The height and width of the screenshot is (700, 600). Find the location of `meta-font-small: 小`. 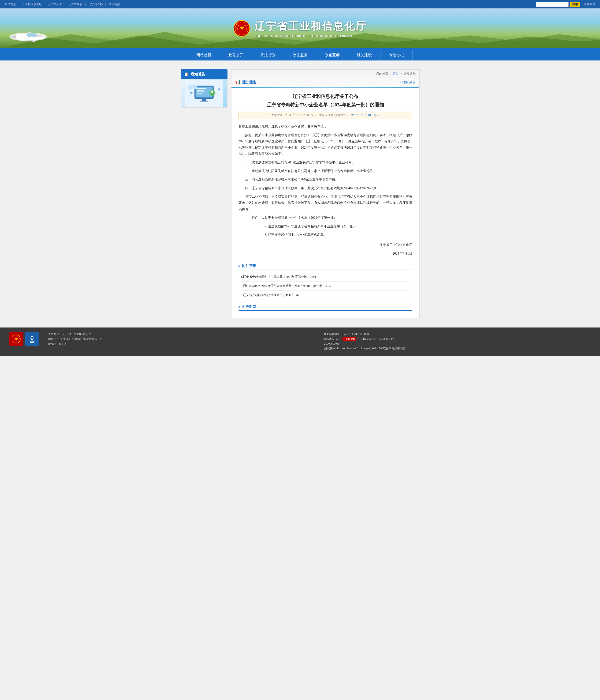

meta-font-small: 小 is located at coordinates (362, 115).